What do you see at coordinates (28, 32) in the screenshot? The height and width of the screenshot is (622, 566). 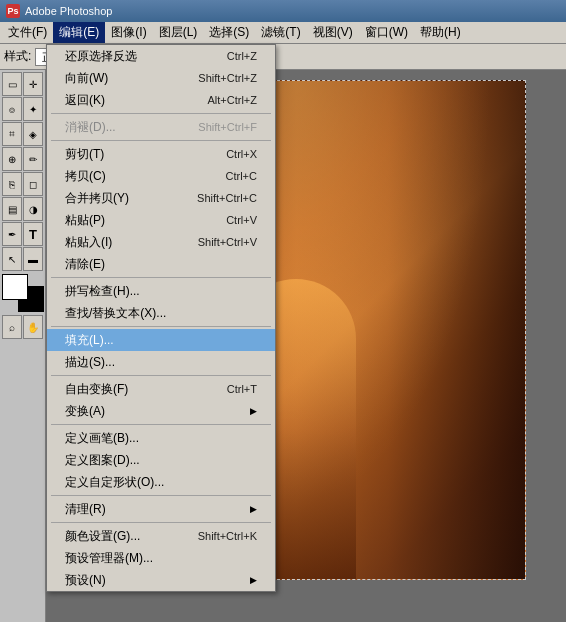 I see `menu-file: 文件(F)` at bounding box center [28, 32].